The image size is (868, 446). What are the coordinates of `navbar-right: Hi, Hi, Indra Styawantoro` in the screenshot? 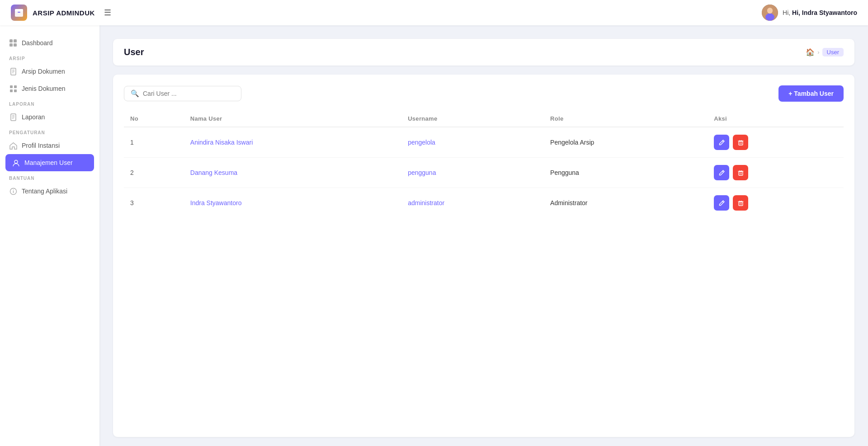 It's located at (809, 13).